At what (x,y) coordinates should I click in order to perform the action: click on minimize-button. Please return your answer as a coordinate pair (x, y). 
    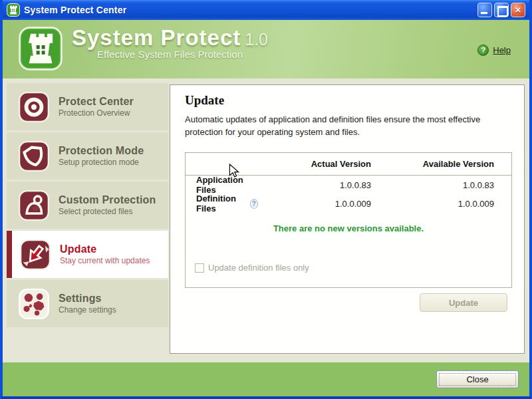
    Looking at the image, I should click on (485, 10).